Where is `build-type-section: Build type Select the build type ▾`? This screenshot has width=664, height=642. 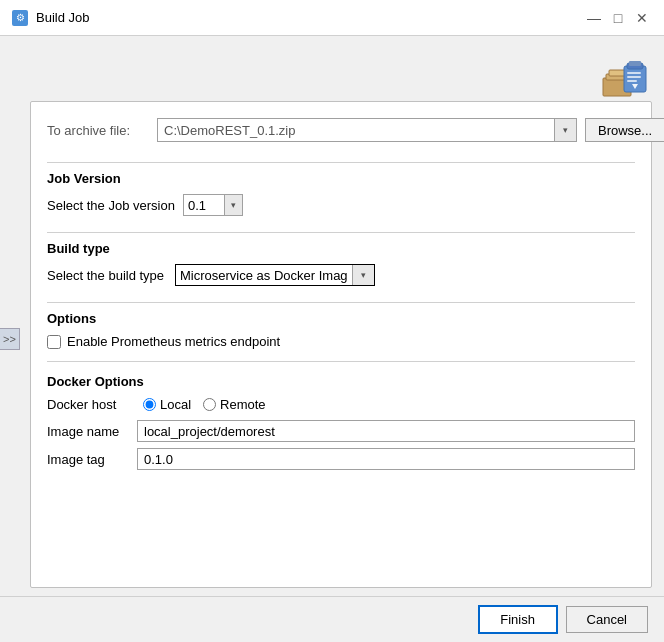
build-type-section: Build type Select the build type ▾ is located at coordinates (341, 266).